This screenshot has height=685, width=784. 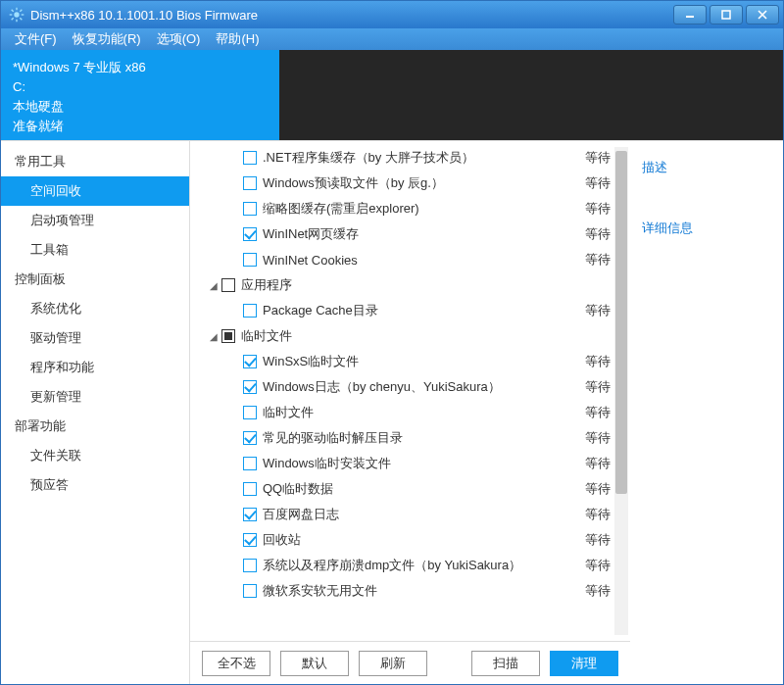 What do you see at coordinates (95, 162) in the screenshot?
I see `sidebar-group-common: 常用工具` at bounding box center [95, 162].